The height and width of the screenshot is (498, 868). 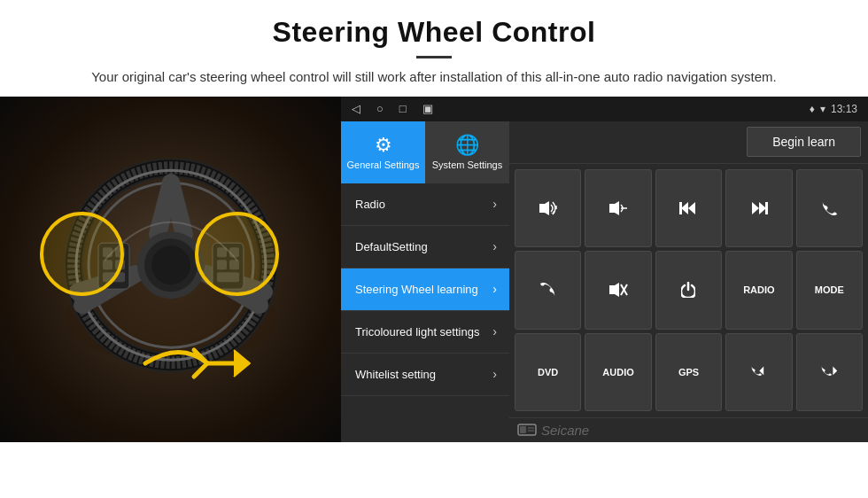 I want to click on home-icon: ○, so click(x=380, y=108).